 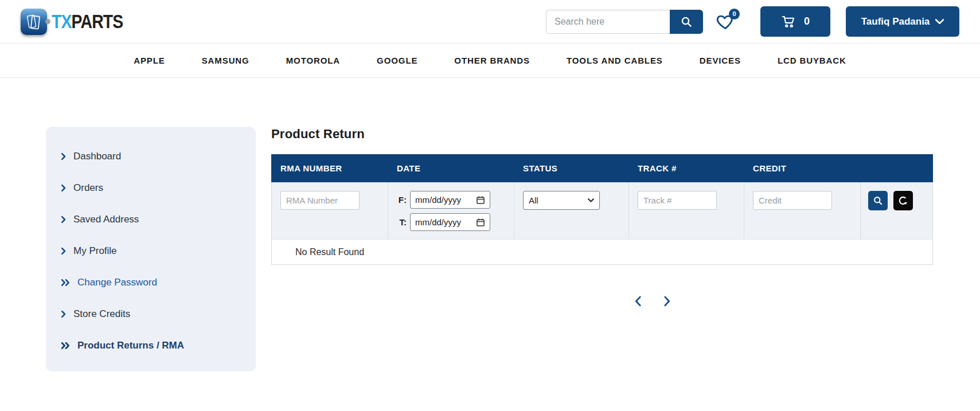 I want to click on search-bar, so click(x=624, y=22).